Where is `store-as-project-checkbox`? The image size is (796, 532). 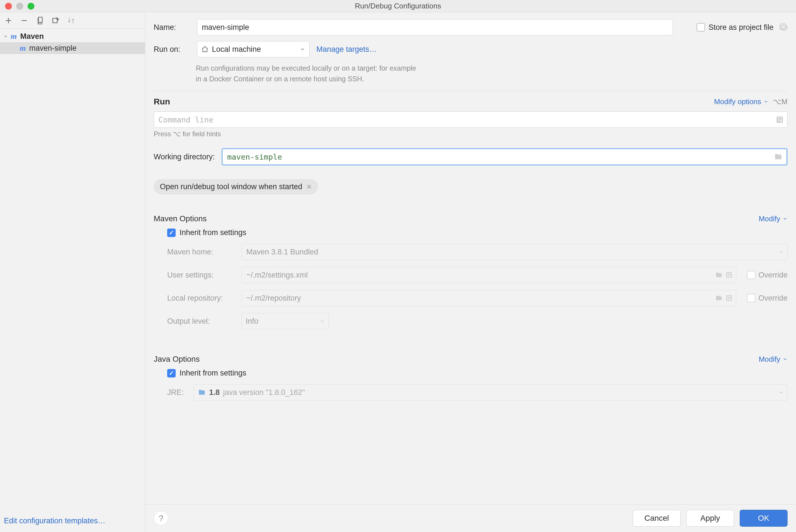
store-as-project-checkbox is located at coordinates (701, 27).